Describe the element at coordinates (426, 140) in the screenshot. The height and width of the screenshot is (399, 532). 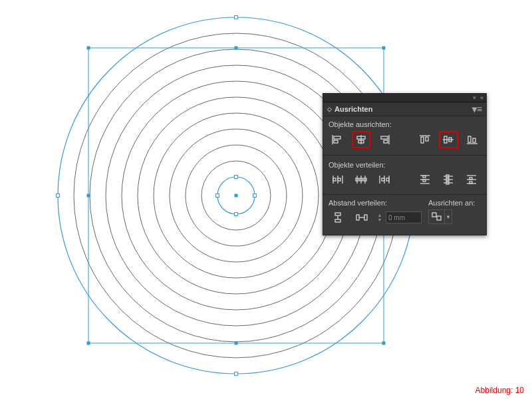
I see `align-top-button` at that location.